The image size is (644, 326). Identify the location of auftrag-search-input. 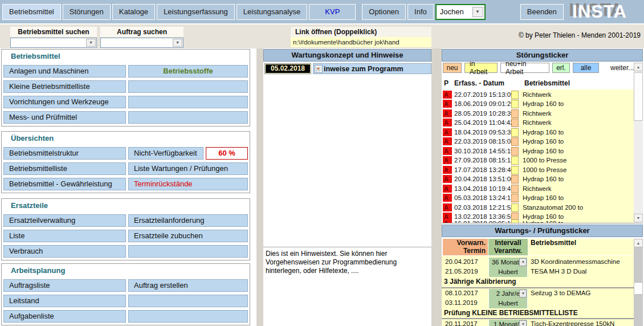
(142, 43).